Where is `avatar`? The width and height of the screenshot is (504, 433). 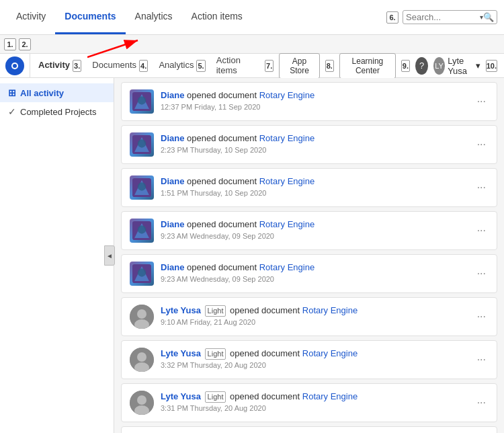 avatar is located at coordinates (142, 231).